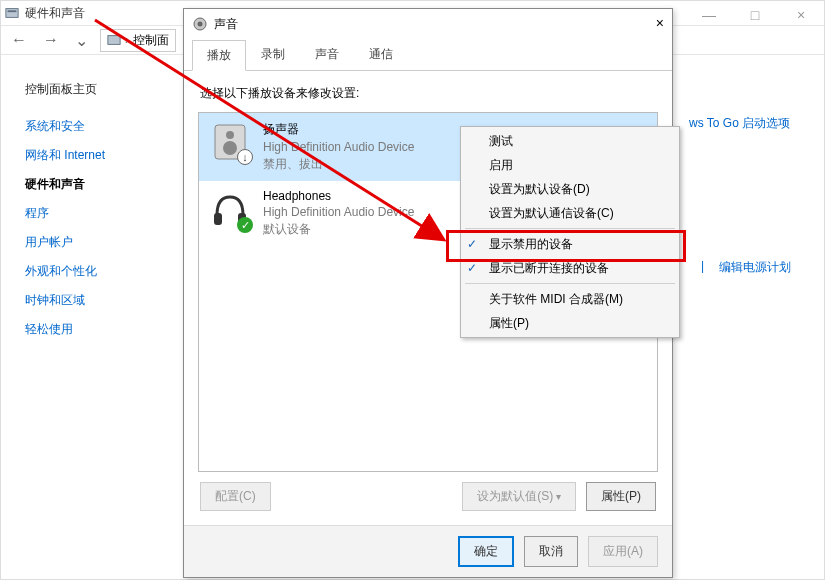  Describe the element at coordinates (236, 496) in the screenshot. I see `configure-button: 配置(C)` at that location.